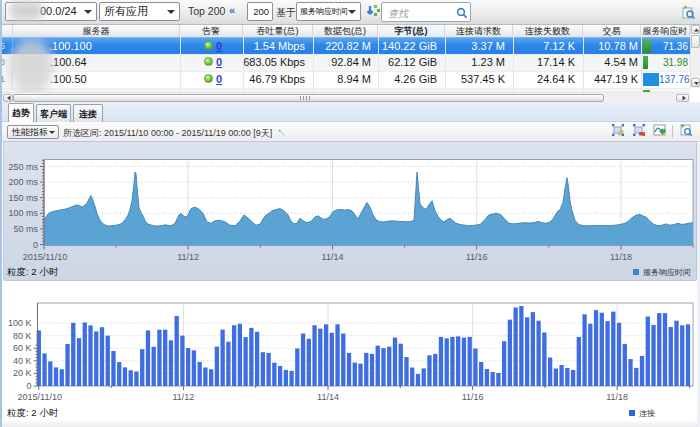 The image size is (700, 427). What do you see at coordinates (328, 397) in the screenshot?
I see `svg-text: 11/14` at bounding box center [328, 397].